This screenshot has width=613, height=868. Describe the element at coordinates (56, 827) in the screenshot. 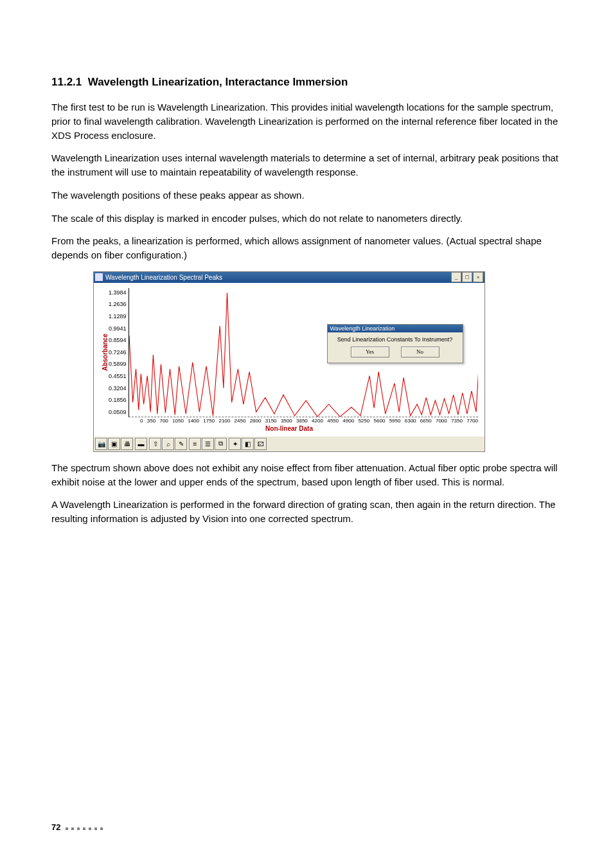

I see `page-number: 72` at that location.